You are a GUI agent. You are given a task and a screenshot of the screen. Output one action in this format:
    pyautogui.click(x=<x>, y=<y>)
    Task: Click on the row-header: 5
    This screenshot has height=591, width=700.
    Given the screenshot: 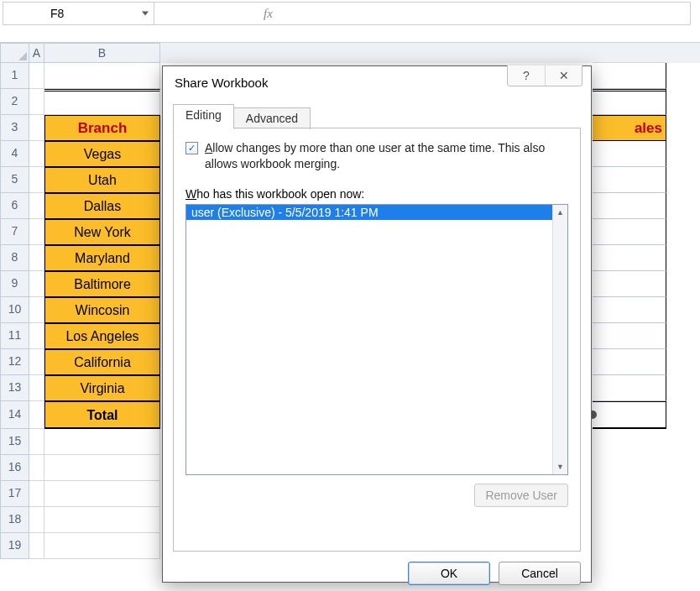 What is the action you would take?
    pyautogui.click(x=15, y=180)
    